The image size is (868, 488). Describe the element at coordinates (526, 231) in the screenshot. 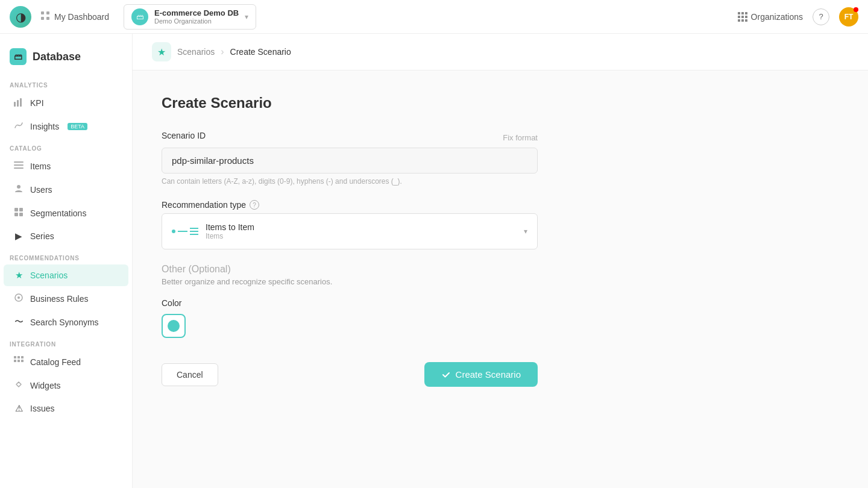

I see `select-dropdown-icon: ▾` at that location.